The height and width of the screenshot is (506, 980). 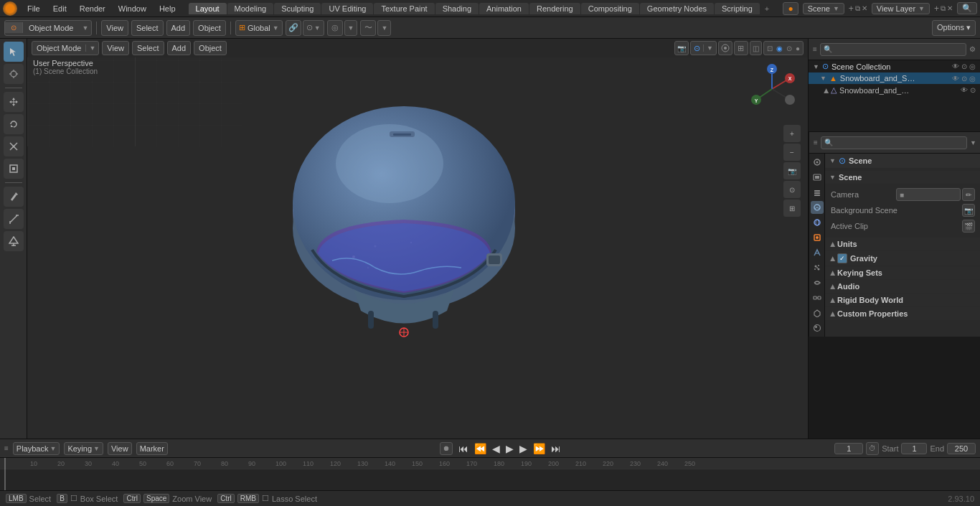 What do you see at coordinates (83, 449) in the screenshot?
I see `keying-selector: Keying ▼` at bounding box center [83, 449].